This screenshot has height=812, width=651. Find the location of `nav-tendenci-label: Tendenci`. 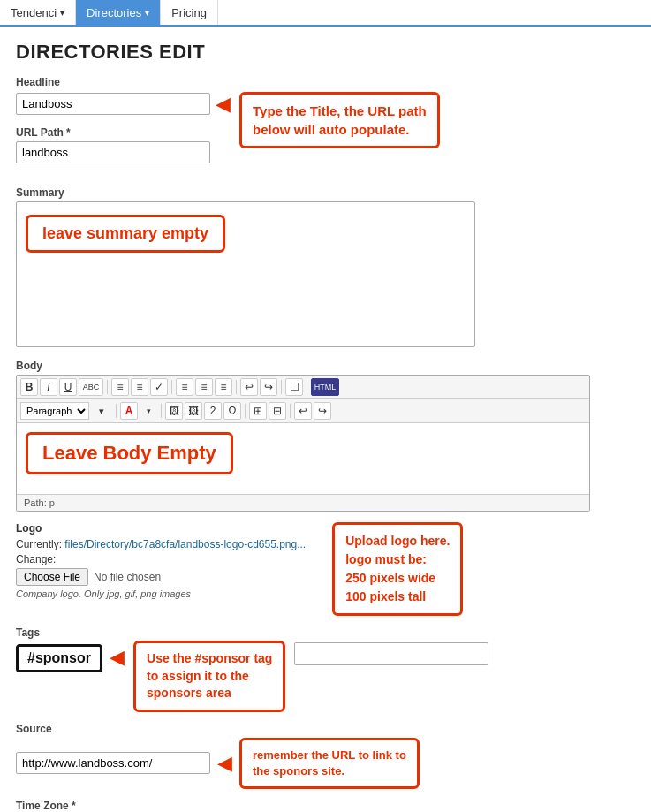

nav-tendenci-label: Tendenci is located at coordinates (34, 12).